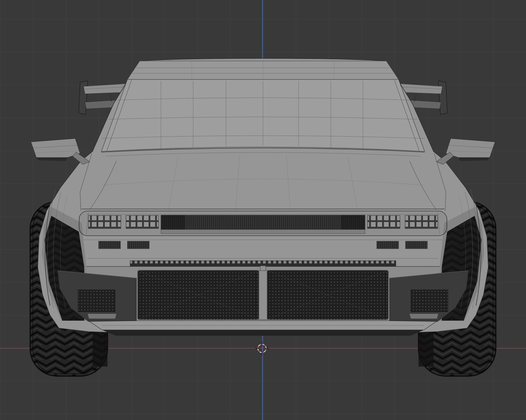 This screenshot has width=526, height=420. What do you see at coordinates (263, 263) in the screenshot?
I see `bumper-vent-strip` at bounding box center [263, 263].